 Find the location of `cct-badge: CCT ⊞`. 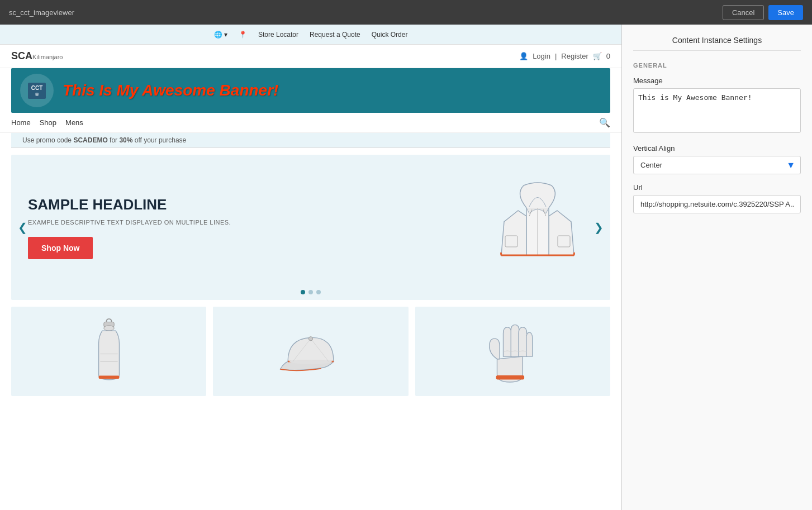

cct-badge: CCT ⊞ is located at coordinates (37, 90).